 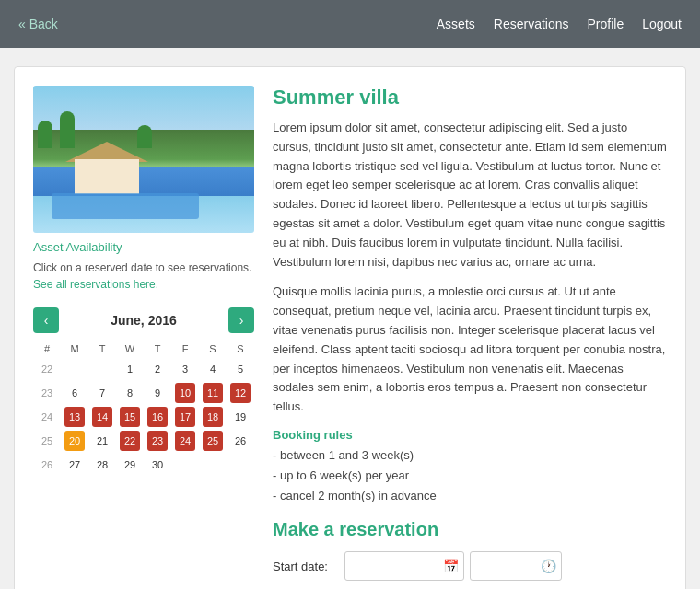 I want to click on asset-availability-link: Asset Availability, so click(x=144, y=247).